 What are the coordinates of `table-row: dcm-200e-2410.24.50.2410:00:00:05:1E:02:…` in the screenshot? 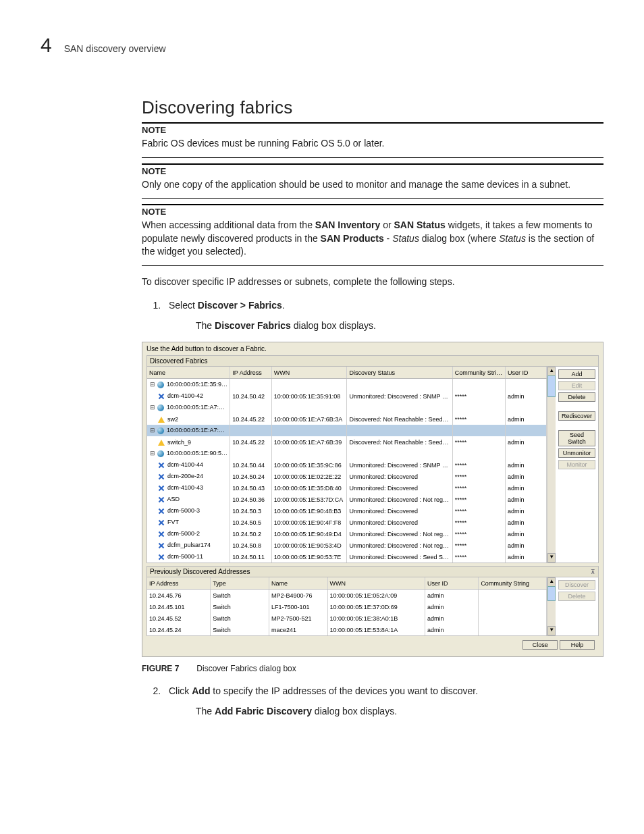 It's located at (347, 477).